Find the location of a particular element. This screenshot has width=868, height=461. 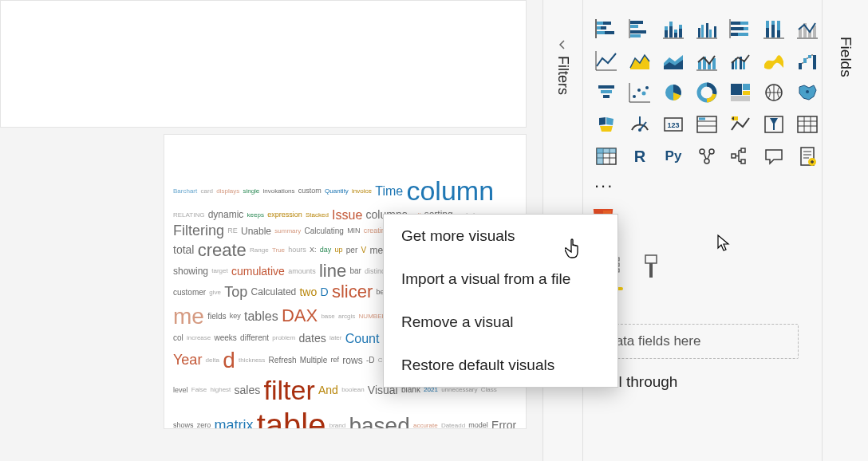

wordcloud-word: column is located at coordinates (450, 191).